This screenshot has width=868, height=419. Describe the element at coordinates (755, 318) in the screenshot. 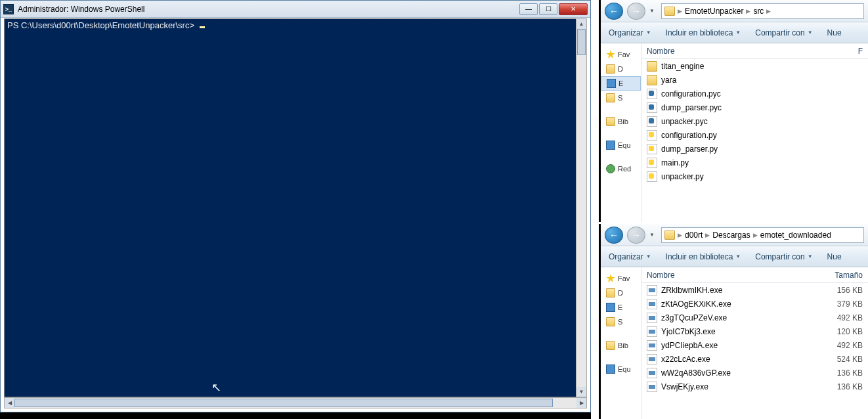

I see `file-row: z3gTQcuPZeV.exe492 KB` at that location.